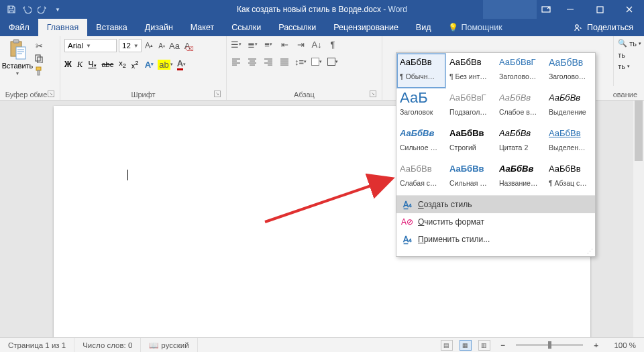 Image resolution: width=644 pixels, height=352 pixels. Describe the element at coordinates (475, 27) in the screenshot. I see `tell-me: 💡Помощник` at that location.